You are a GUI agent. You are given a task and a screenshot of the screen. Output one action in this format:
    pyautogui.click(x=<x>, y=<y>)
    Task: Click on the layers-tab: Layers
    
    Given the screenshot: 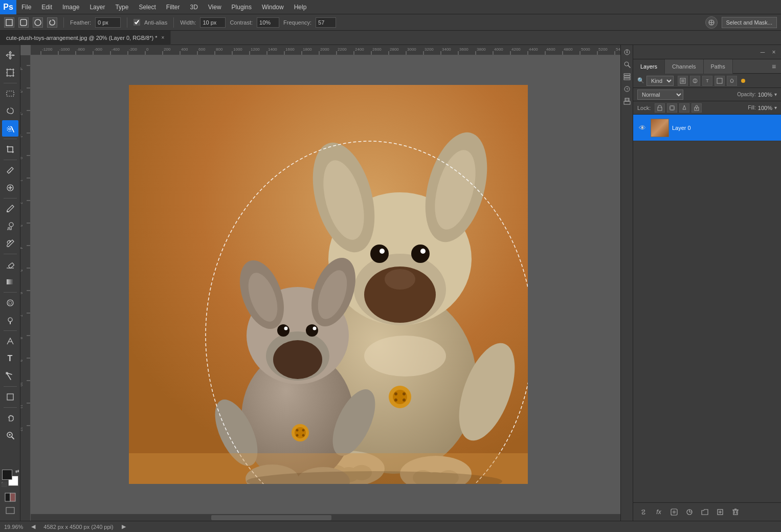 What is the action you would take?
    pyautogui.click(x=649, y=66)
    